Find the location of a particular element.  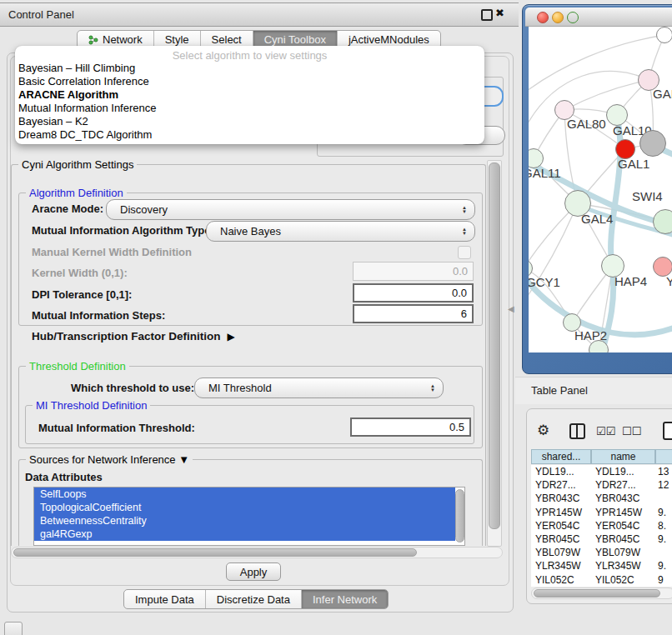

attribute-item-selfloops: SelfLoops is located at coordinates (245, 494).